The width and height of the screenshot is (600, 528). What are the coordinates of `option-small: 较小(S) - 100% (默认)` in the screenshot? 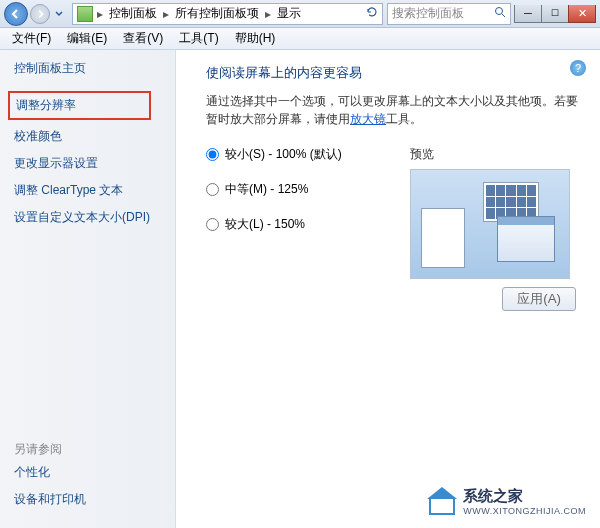 It's located at (308, 154).